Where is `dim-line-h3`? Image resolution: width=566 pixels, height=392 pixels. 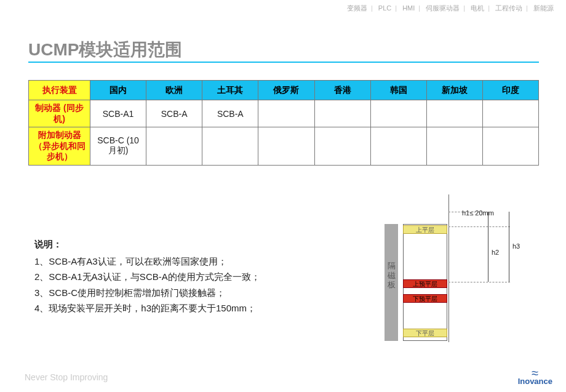
dim-line-h3 is located at coordinates (509, 247).